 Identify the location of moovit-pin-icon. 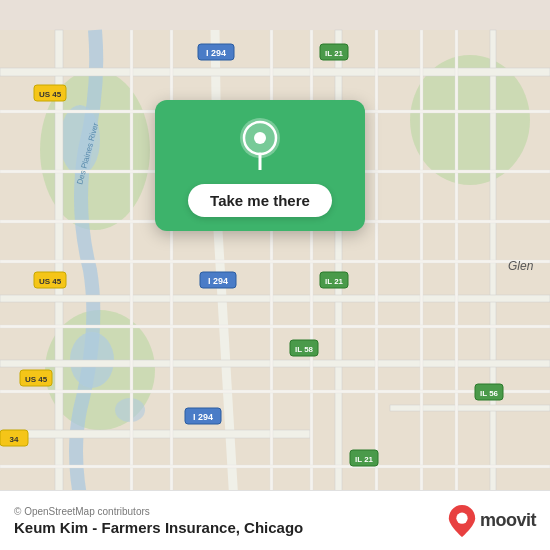
(462, 521).